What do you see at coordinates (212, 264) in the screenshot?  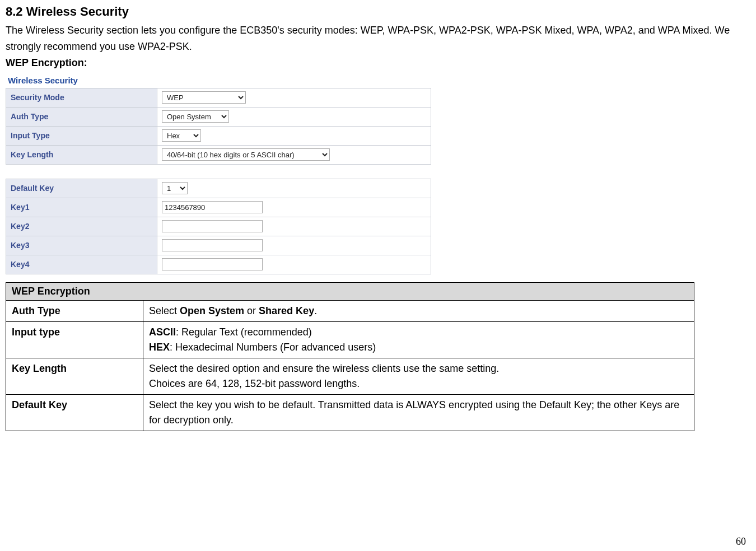 I see `key4-input` at bounding box center [212, 264].